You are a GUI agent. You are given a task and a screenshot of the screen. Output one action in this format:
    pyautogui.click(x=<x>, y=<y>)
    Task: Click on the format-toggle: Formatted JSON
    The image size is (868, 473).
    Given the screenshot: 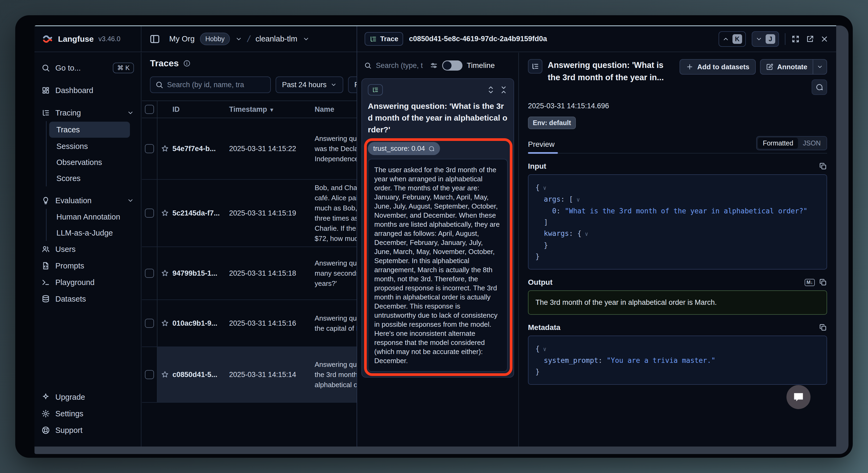 What is the action you would take?
    pyautogui.click(x=792, y=143)
    